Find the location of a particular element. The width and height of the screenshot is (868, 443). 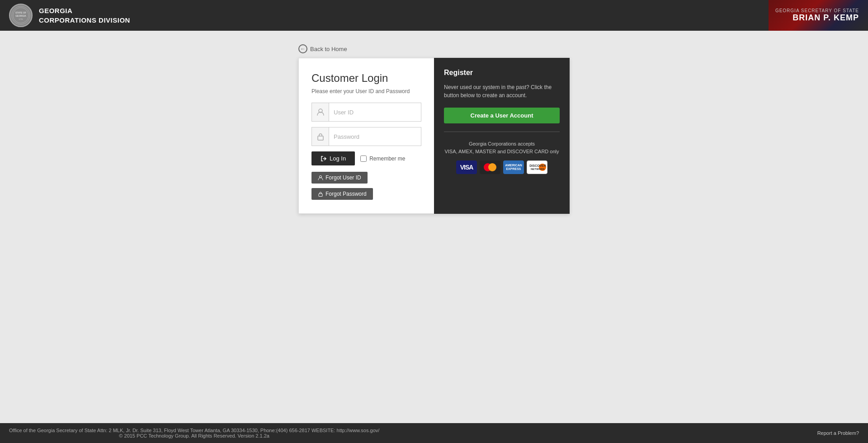

create-account-button: Create a User Account is located at coordinates (502, 116).